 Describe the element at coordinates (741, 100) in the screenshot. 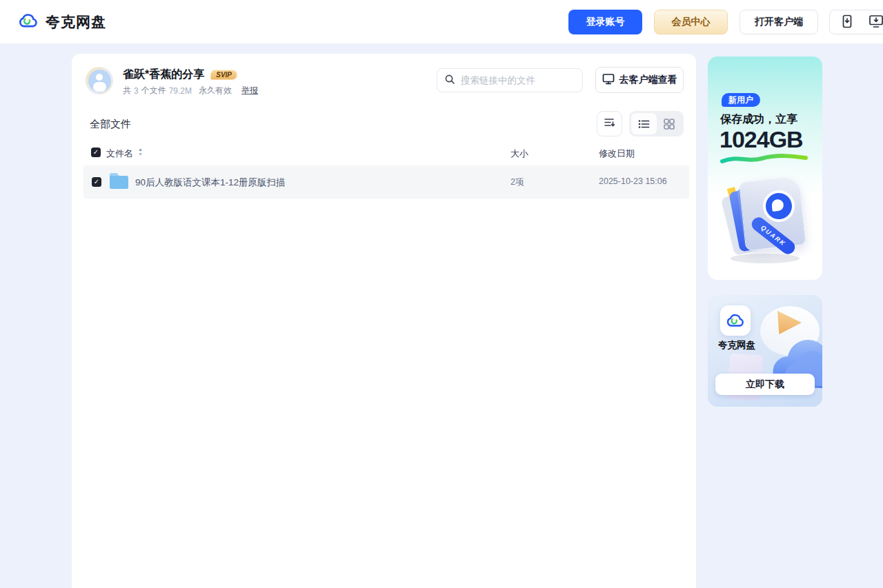

I see `new-user-badge: 新用户` at that location.